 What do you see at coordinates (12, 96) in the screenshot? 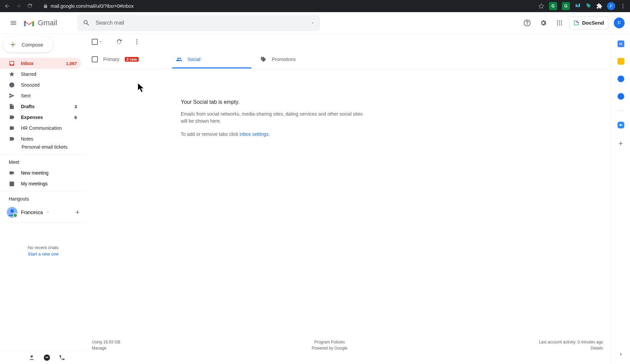
I see `send-icon` at bounding box center [12, 96].